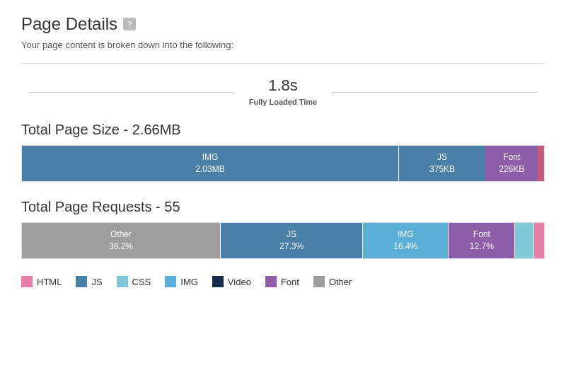 The height and width of the screenshot is (392, 566). I want to click on legend-item: Video, so click(232, 282).